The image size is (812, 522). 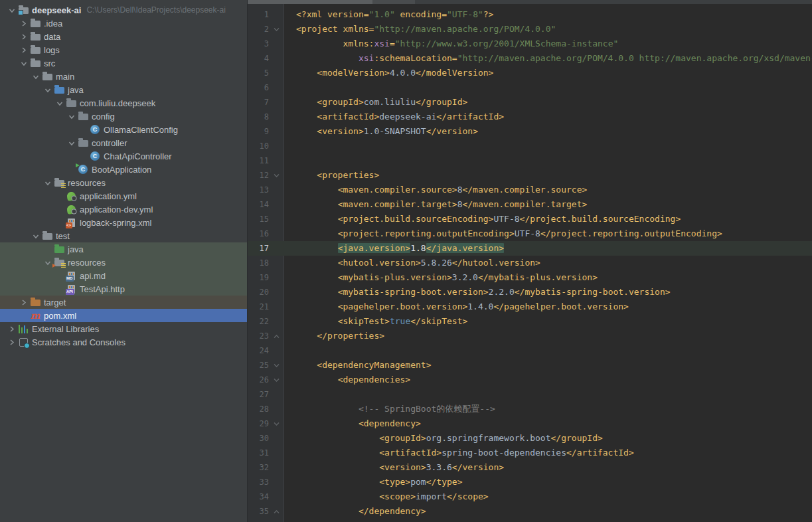 I want to click on line-number: 31, so click(x=258, y=453).